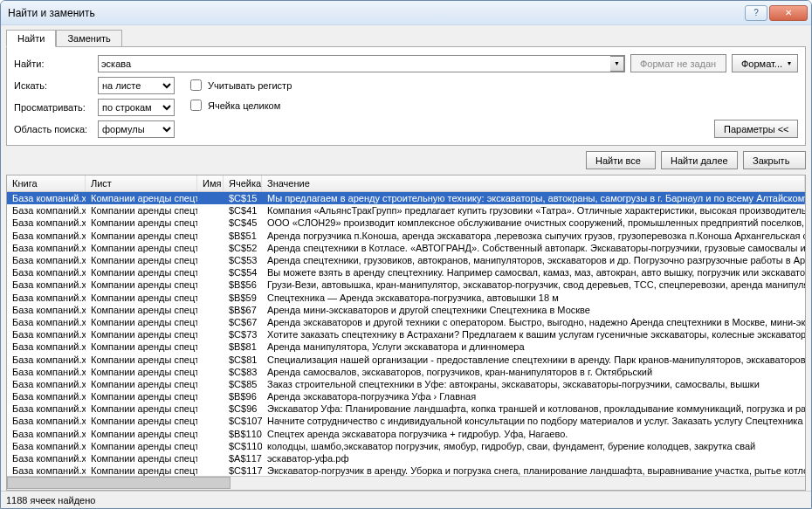  Describe the element at coordinates (617, 64) in the screenshot. I see `find-history-dropdown: ▼` at that location.